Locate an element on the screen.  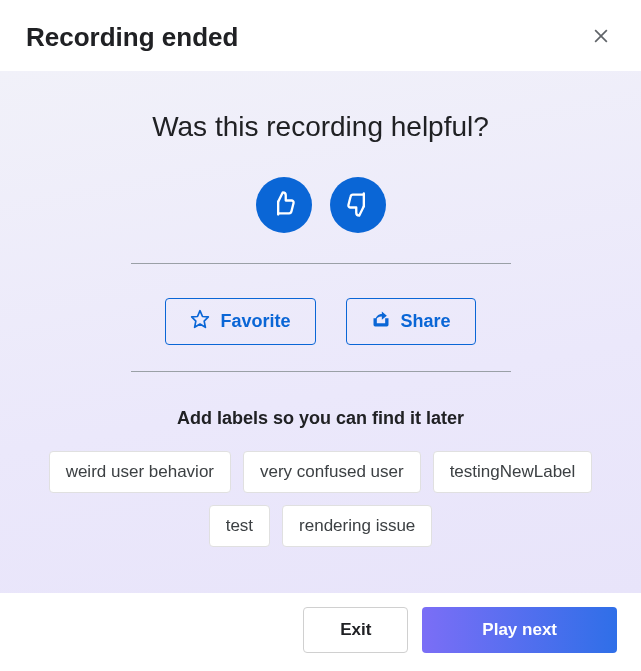
favorite-button: Favorite is located at coordinates (240, 322).